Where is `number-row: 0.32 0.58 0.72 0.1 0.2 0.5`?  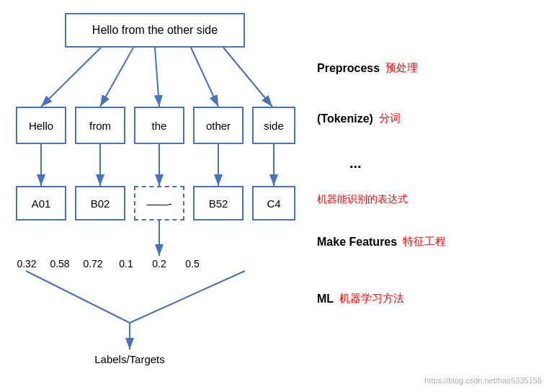
number-row: 0.32 0.58 0.72 0.1 0.2 0.5 is located at coordinates (110, 264).